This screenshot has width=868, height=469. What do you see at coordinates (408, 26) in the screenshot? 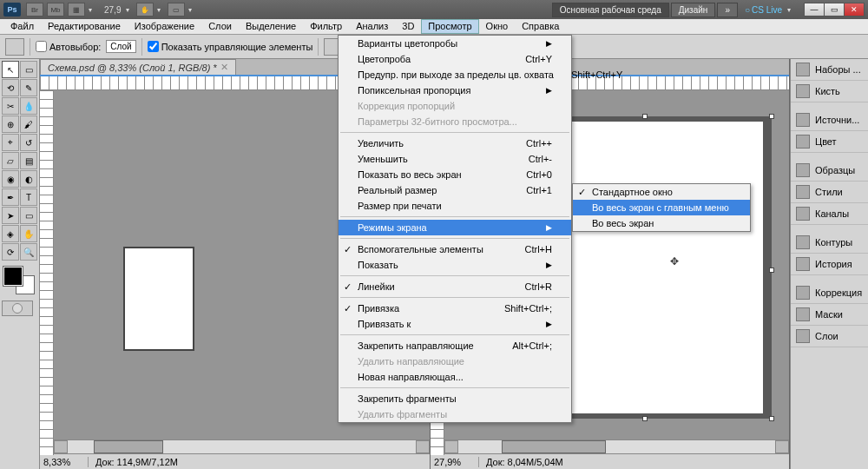
I see `menu-3d: 3D` at bounding box center [408, 26].